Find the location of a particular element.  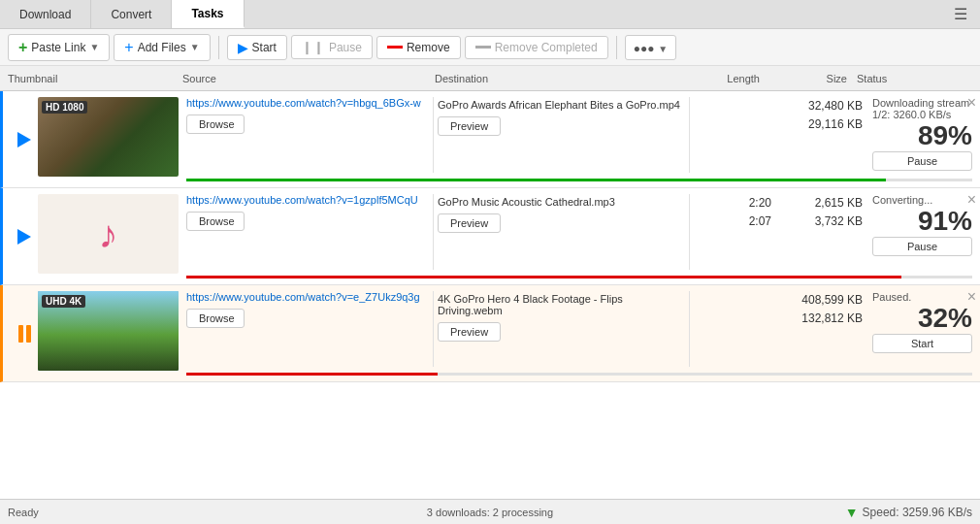

start-icon: ▶ is located at coordinates (243, 48).